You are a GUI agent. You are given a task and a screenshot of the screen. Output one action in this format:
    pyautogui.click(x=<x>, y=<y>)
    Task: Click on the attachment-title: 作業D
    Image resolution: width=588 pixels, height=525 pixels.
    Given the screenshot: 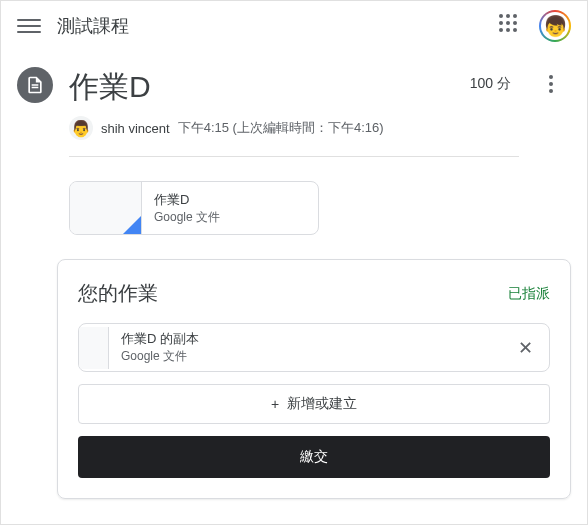 What is the action you would take?
    pyautogui.click(x=187, y=200)
    